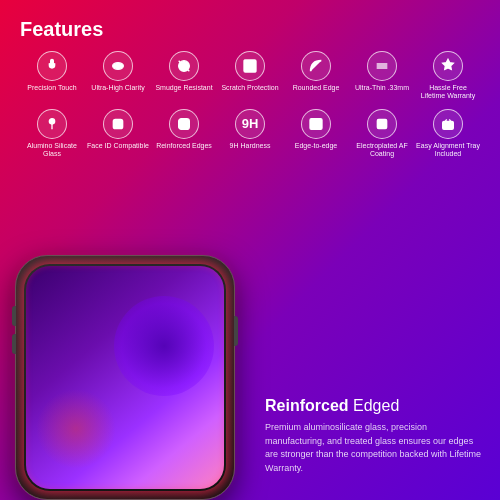  I want to click on heading-bold: Reinforced, so click(307, 406).